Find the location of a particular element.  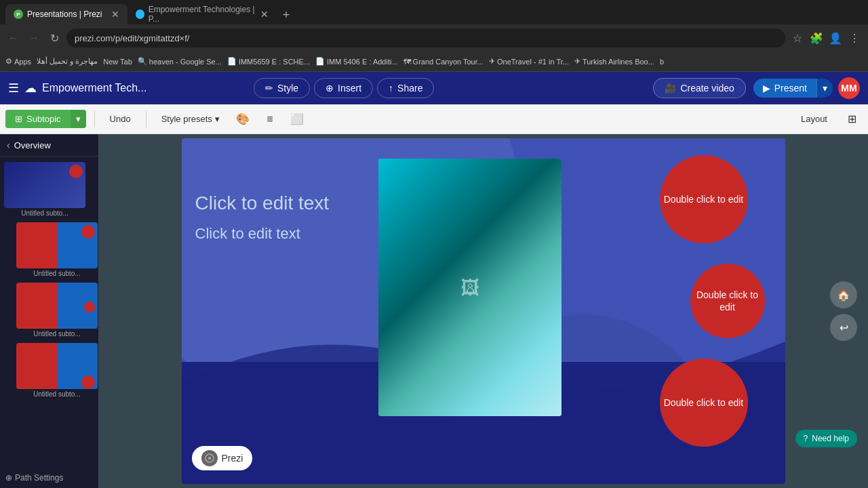

tab-prezi-close: ✕ is located at coordinates (115, 14).